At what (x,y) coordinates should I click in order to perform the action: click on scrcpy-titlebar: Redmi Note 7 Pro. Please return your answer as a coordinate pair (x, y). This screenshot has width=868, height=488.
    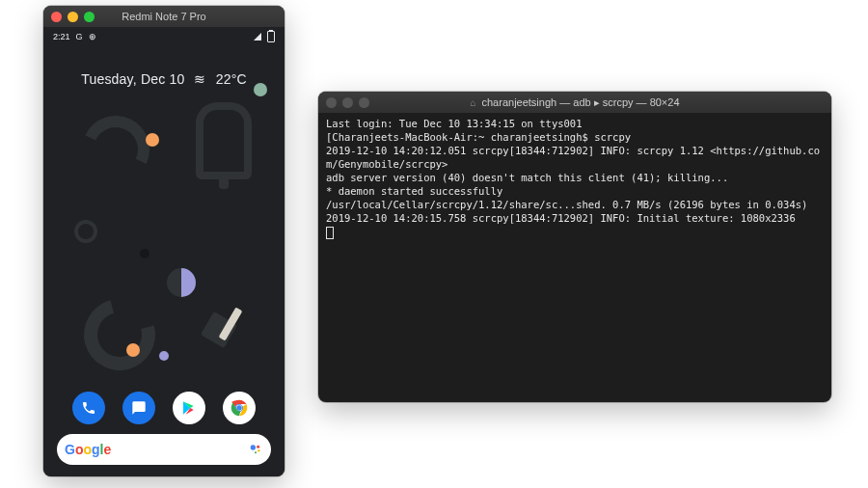
    Looking at the image, I should click on (164, 16).